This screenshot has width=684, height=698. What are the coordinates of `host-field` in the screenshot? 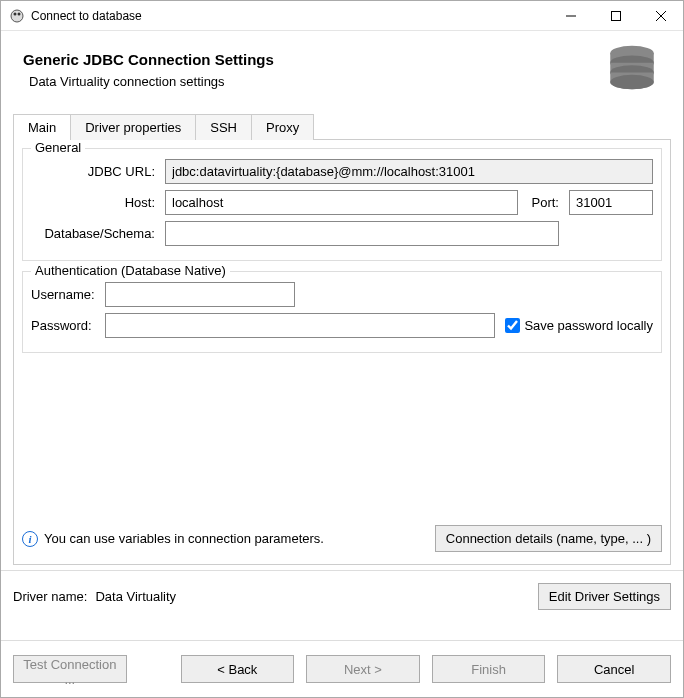 It's located at (342, 202).